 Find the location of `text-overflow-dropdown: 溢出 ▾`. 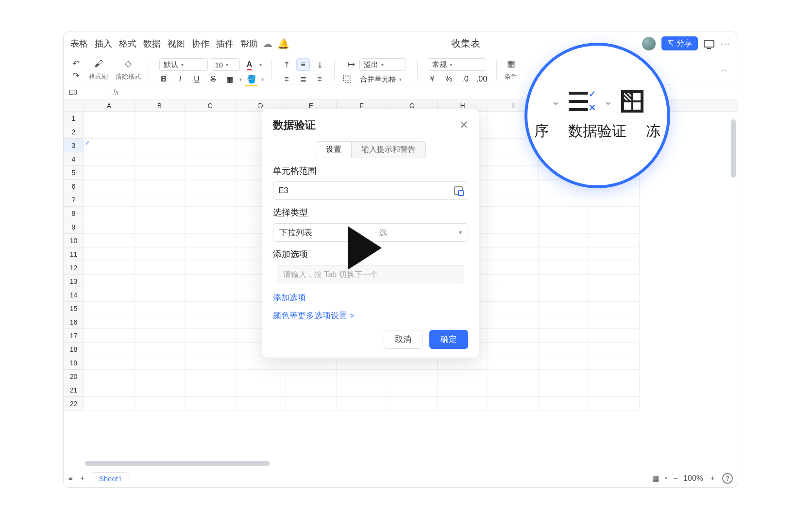

text-overflow-dropdown: 溢出 ▾ is located at coordinates (383, 65).